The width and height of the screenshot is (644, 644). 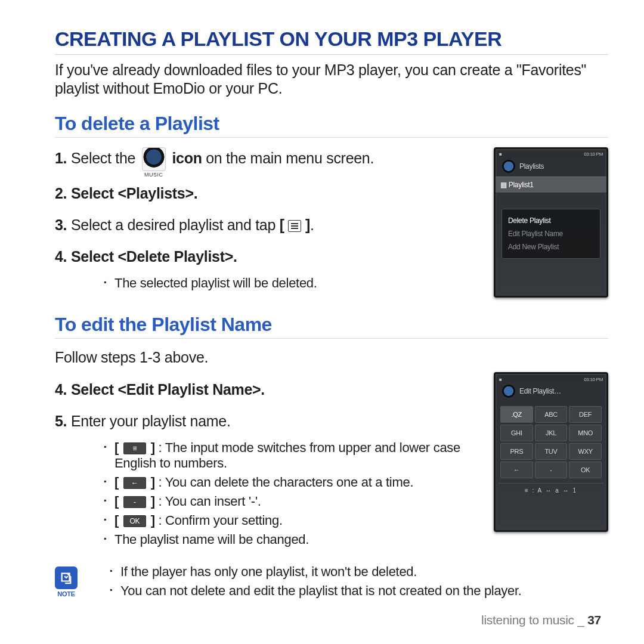 I want to click on music-icon, so click(x=154, y=159).